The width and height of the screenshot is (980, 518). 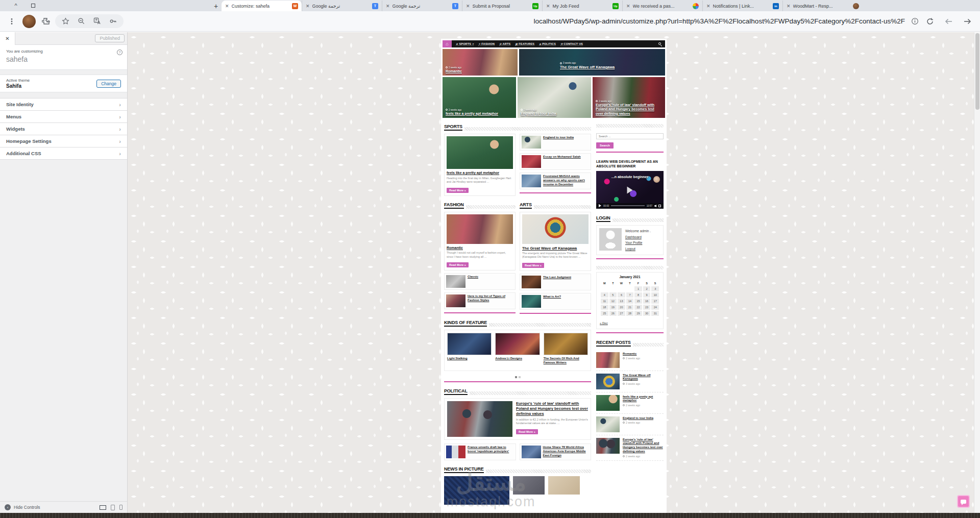 What do you see at coordinates (29, 21) in the screenshot?
I see `profile-avatar` at bounding box center [29, 21].